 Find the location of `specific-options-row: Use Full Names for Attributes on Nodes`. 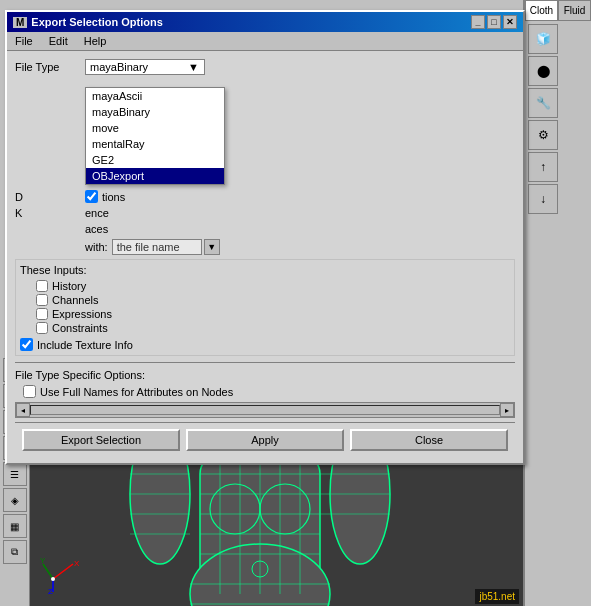

specific-options-row: Use Full Names for Attributes on Nodes is located at coordinates (265, 392).